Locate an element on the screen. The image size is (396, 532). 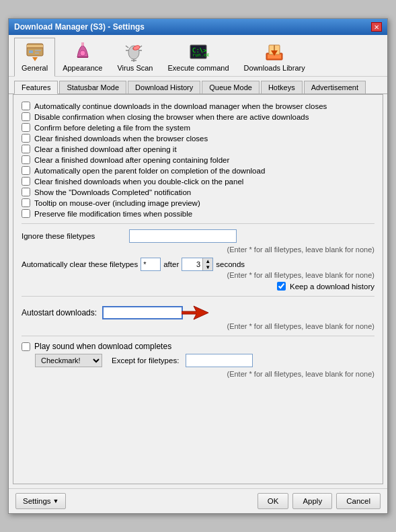
divider2 is located at coordinates (198, 296).